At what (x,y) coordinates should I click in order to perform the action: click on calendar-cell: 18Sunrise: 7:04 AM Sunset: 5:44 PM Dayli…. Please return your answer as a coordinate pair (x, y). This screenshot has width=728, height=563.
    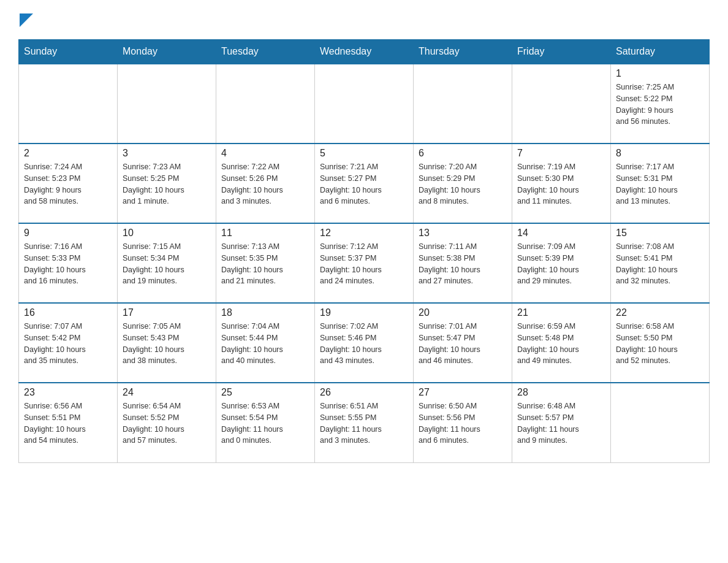
    Looking at the image, I should click on (266, 343).